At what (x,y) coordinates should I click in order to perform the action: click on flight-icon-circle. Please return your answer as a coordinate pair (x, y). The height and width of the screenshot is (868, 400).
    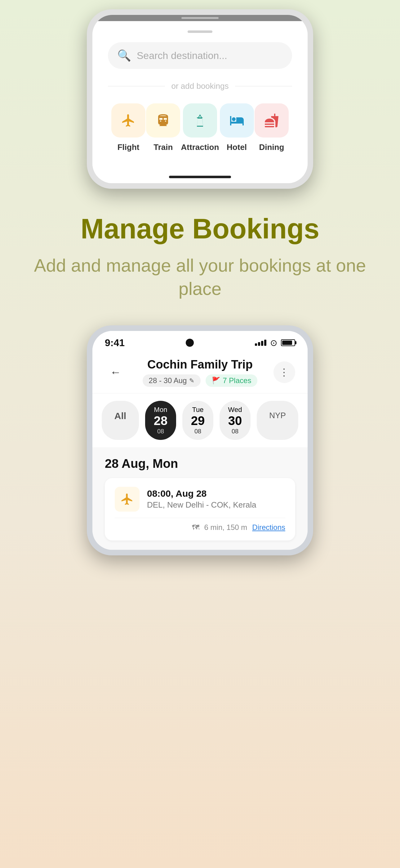
    Looking at the image, I should click on (129, 121).